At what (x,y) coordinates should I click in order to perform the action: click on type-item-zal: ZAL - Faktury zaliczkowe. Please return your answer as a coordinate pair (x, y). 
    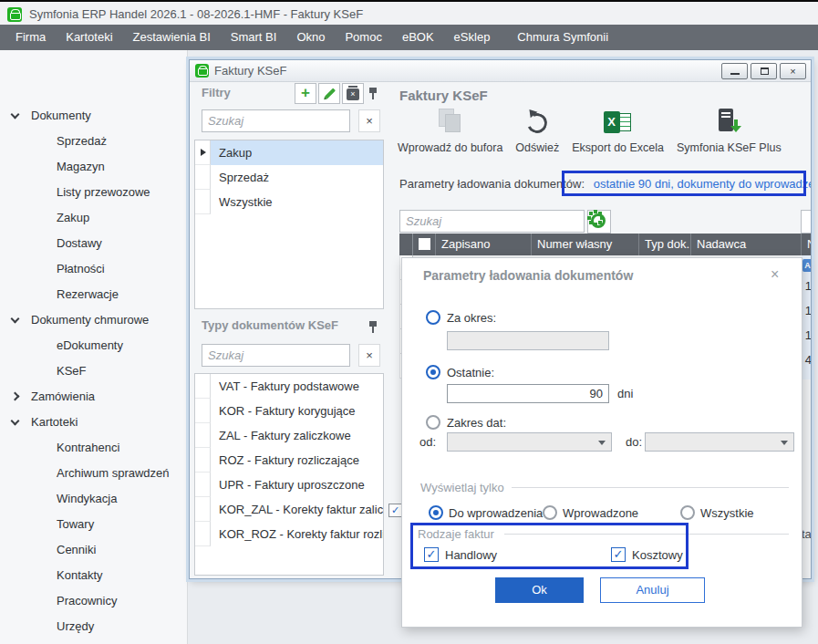
    Looking at the image, I should click on (289, 436).